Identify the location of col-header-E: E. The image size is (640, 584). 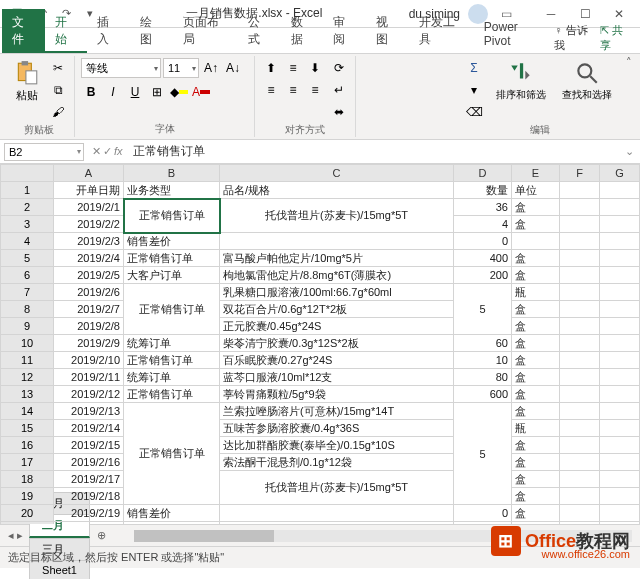
(536, 174).